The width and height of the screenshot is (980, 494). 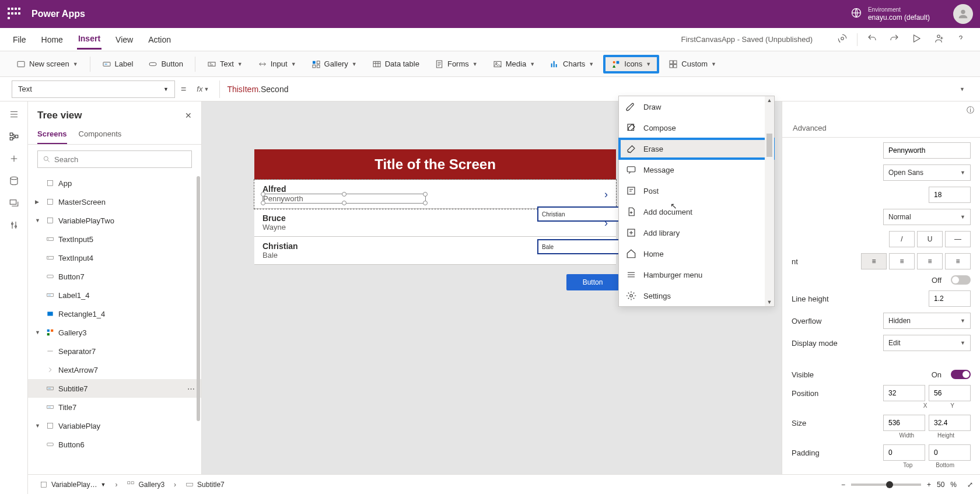 I want to click on media-button: Media▼, so click(x=514, y=64).